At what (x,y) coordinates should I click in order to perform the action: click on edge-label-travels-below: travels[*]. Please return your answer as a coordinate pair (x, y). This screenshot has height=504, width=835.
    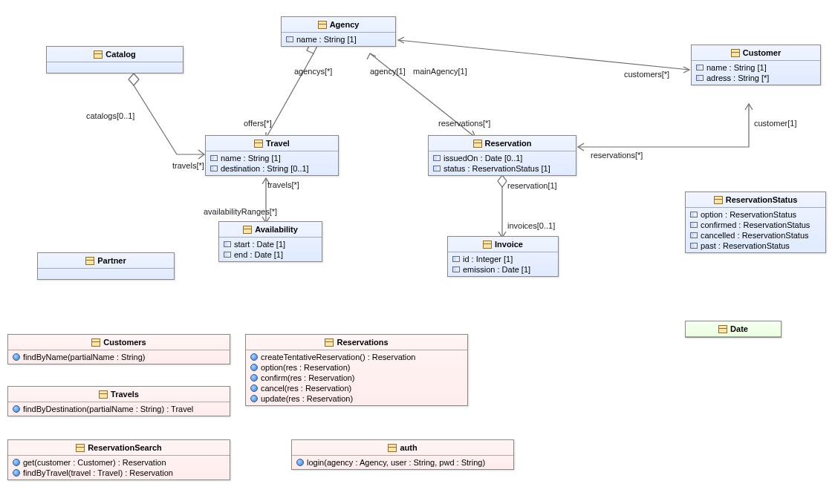
    Looking at the image, I should click on (284, 185).